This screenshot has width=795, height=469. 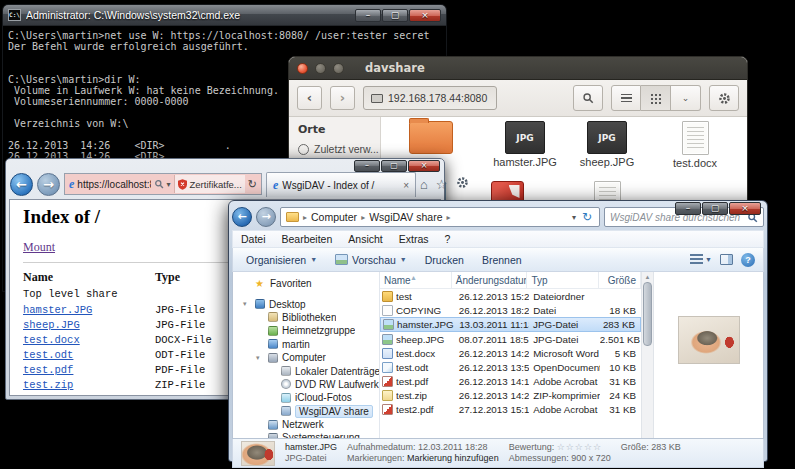 I want to click on menu-item: Datei, so click(x=254, y=239).